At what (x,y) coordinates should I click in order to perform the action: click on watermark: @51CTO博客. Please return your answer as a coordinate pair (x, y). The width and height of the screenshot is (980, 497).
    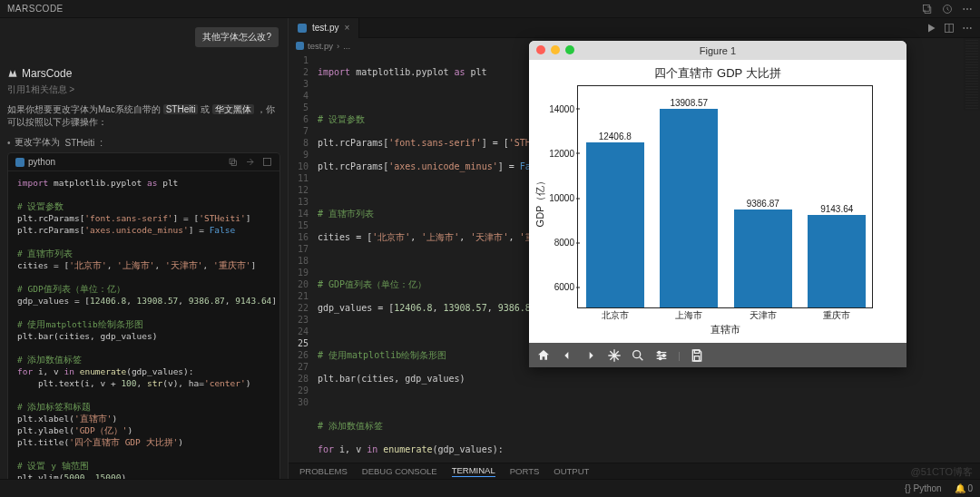
    Looking at the image, I should click on (942, 472).